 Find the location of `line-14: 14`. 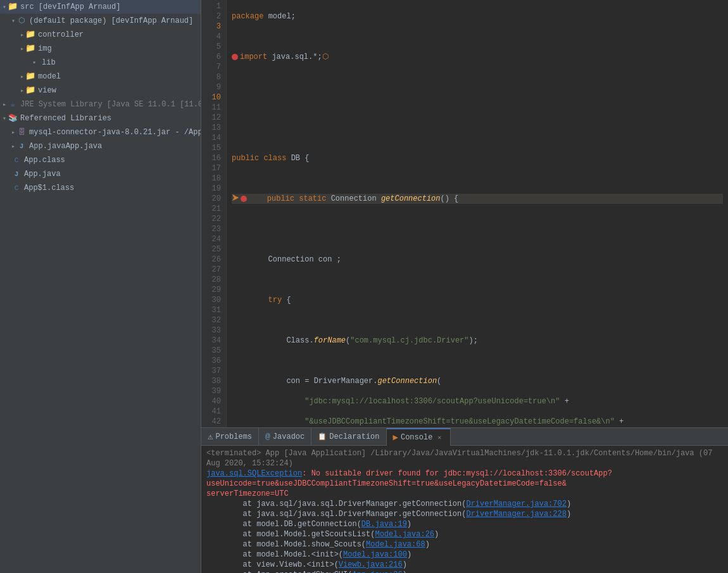

line-14: 14 is located at coordinates (214, 138).